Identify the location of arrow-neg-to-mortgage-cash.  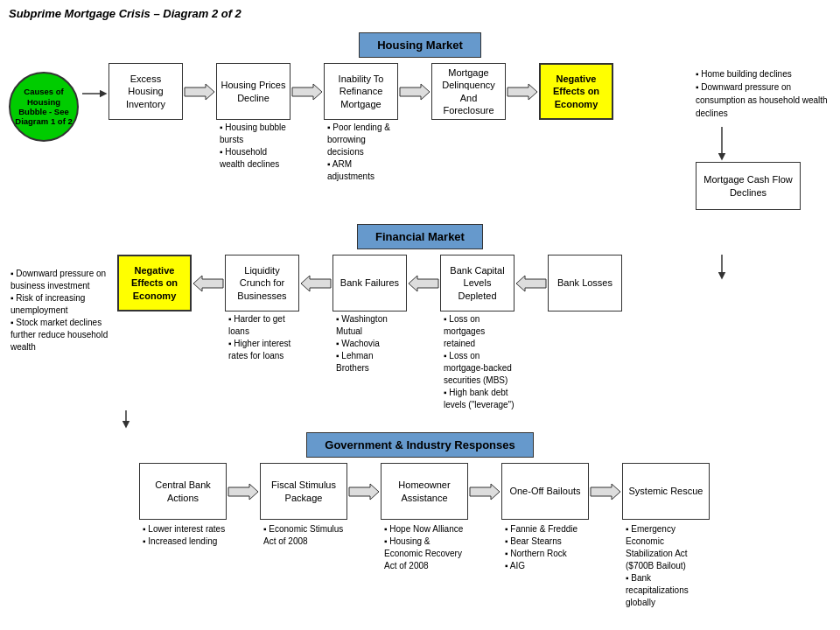
(722, 144).